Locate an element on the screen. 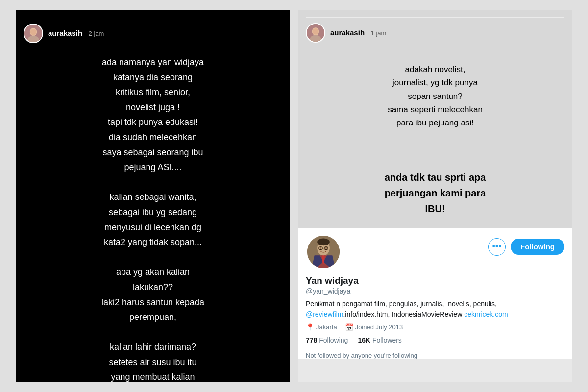  right-story-header: aurakasih 1 jam is located at coordinates (435, 33).